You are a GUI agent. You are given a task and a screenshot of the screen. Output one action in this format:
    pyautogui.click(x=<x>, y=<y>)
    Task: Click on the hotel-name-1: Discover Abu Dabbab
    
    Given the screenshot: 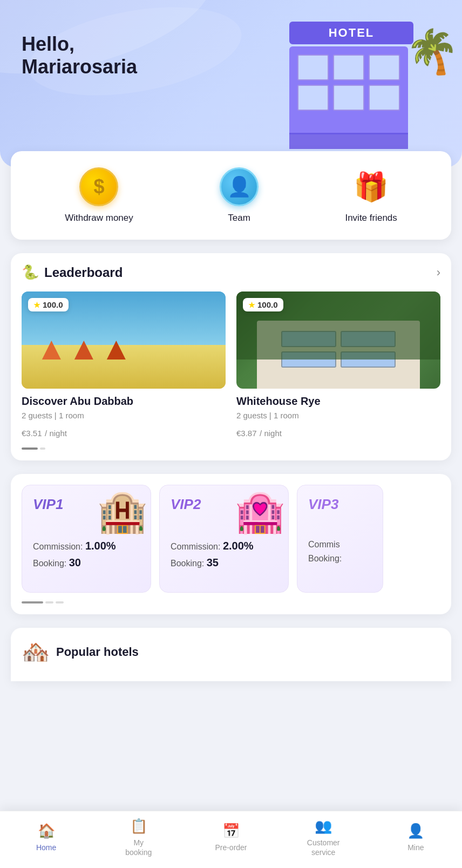 What is the action you would take?
    pyautogui.click(x=124, y=402)
    